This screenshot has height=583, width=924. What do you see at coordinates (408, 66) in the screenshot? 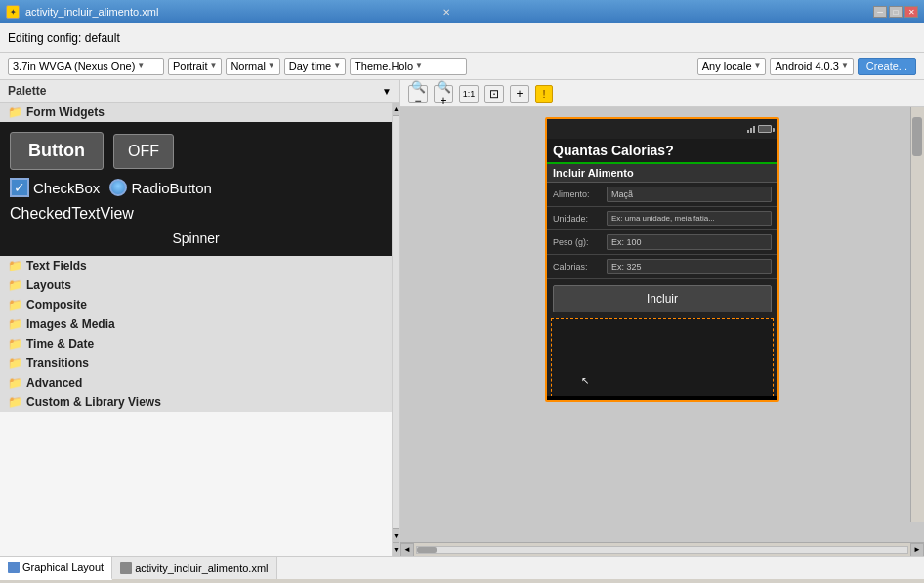
I see `theme-dropdown: Theme.Holo ▼` at bounding box center [408, 66].